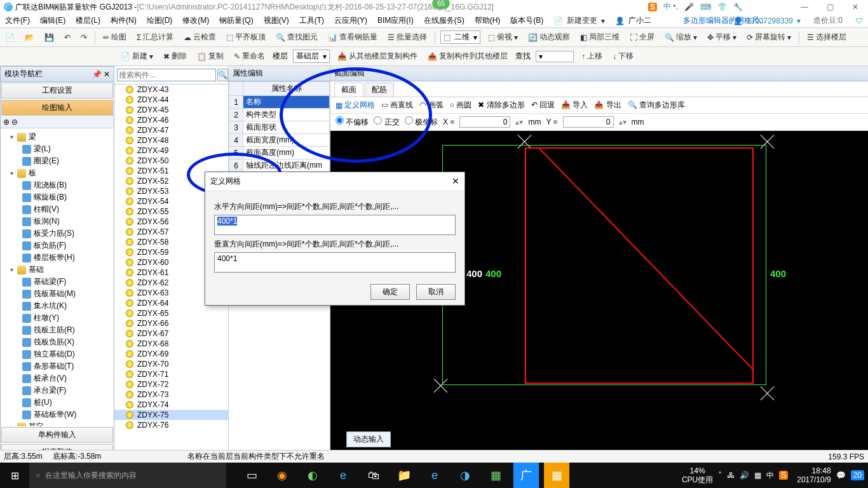 Image resolution: width=868 pixels, height=488 pixels. I want to click on keyboard-icon: ⌨, so click(705, 7).